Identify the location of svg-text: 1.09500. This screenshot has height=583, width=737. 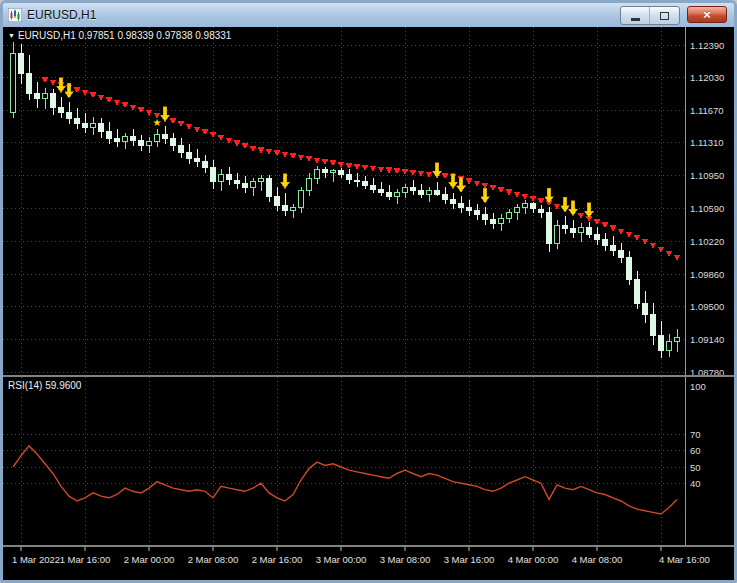
(707, 306).